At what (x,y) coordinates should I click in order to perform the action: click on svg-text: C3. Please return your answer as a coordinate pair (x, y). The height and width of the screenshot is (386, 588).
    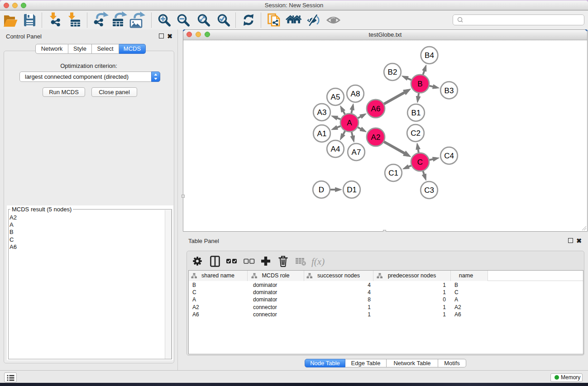
    Looking at the image, I should click on (429, 190).